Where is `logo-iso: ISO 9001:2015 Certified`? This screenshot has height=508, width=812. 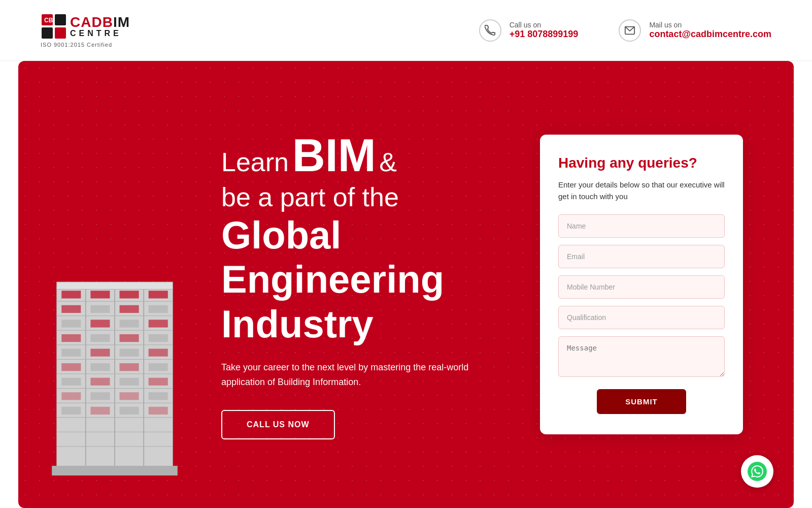 logo-iso: ISO 9001:2015 Certified is located at coordinates (85, 45).